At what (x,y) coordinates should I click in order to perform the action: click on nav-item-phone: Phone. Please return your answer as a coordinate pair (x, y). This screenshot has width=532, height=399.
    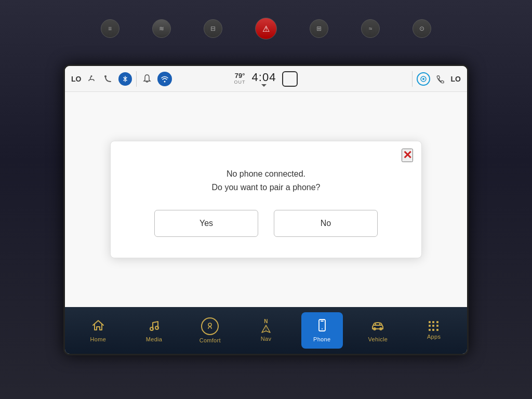
    Looking at the image, I should click on (322, 330).